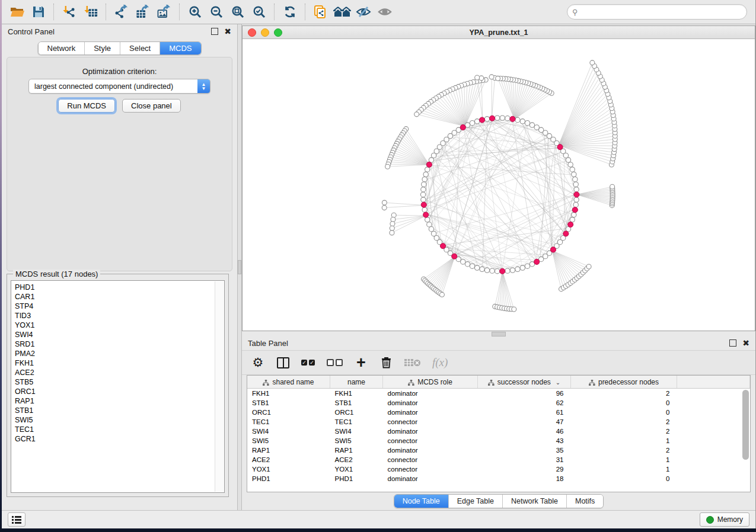  Describe the element at coordinates (308, 363) in the screenshot. I see `select-all-button: ✓✓` at that location.